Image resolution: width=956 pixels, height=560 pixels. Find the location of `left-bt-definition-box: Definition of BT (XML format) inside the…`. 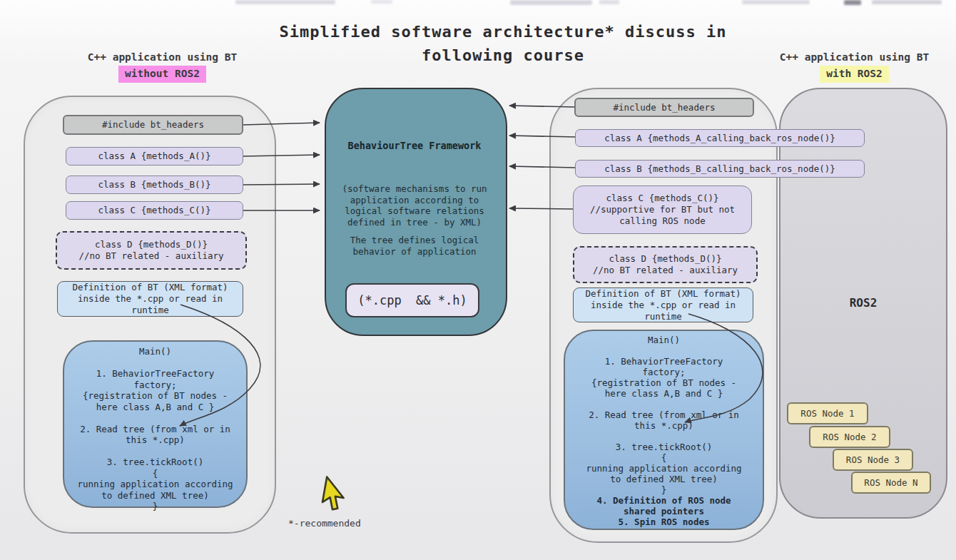

left-bt-definition-box: Definition of BT (XML format) inside the… is located at coordinates (150, 299).